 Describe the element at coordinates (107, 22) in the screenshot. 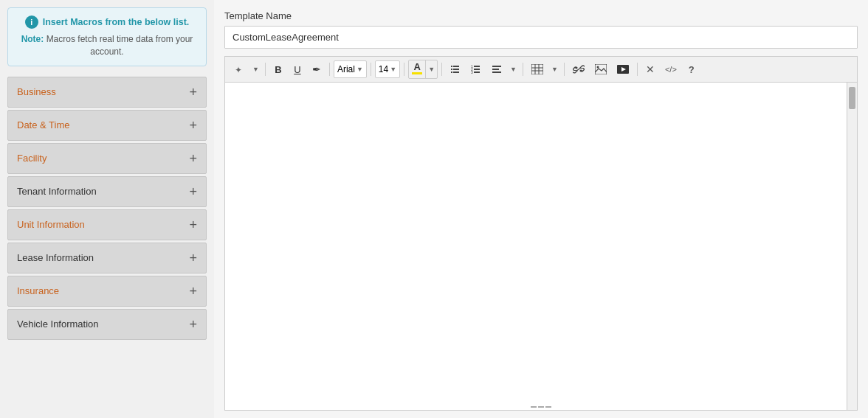

I see `info-header: i Insert Macros from the below list.` at that location.